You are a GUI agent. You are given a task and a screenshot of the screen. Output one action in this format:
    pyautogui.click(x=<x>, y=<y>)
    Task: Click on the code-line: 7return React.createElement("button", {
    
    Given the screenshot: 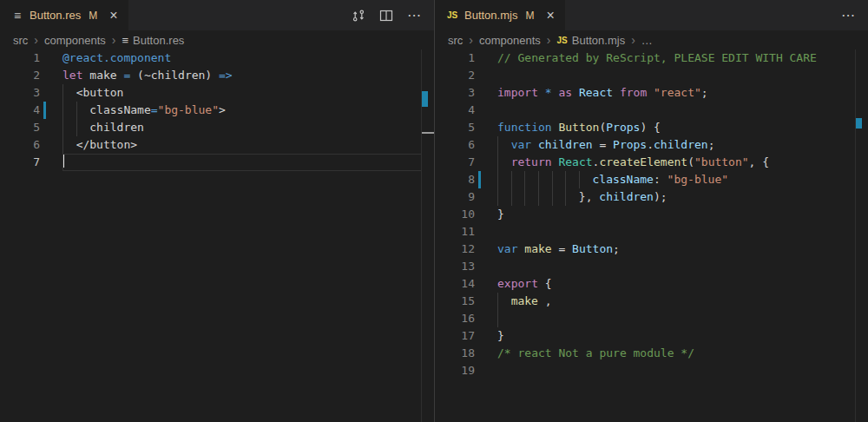 What is the action you would take?
    pyautogui.click(x=651, y=162)
    